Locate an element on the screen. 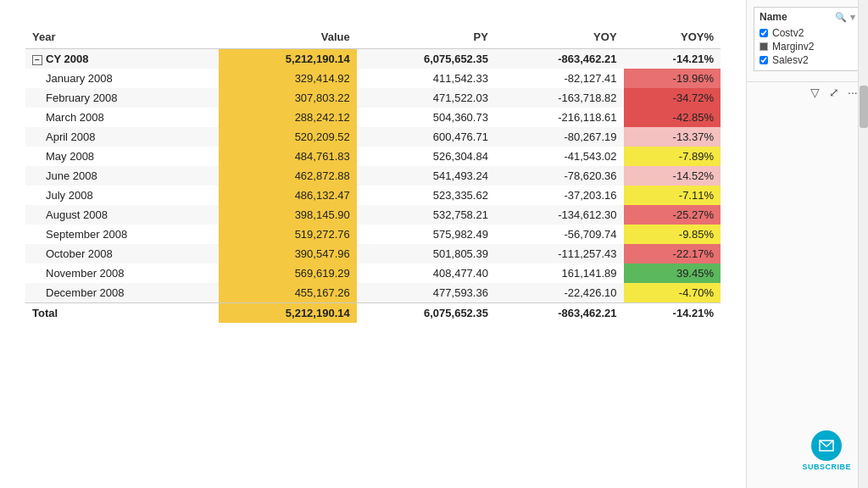  subscribe-badge: SUBSCRIBE is located at coordinates (826, 451).